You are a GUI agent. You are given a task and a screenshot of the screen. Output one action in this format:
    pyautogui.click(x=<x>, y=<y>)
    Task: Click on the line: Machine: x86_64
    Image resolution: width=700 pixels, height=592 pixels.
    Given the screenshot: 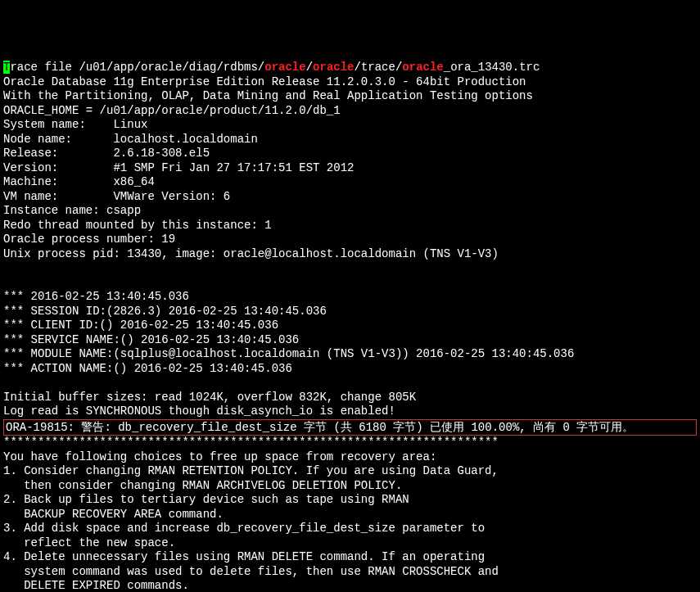 What is the action you would take?
    pyautogui.click(x=79, y=182)
    